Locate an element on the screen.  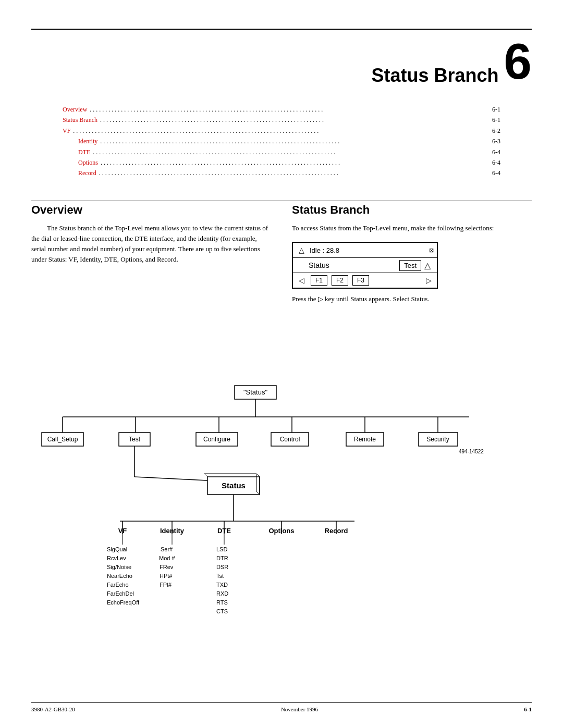
footer: 3980-A2-GB30-20 November 1996 6-1 is located at coordinates (282, 708).